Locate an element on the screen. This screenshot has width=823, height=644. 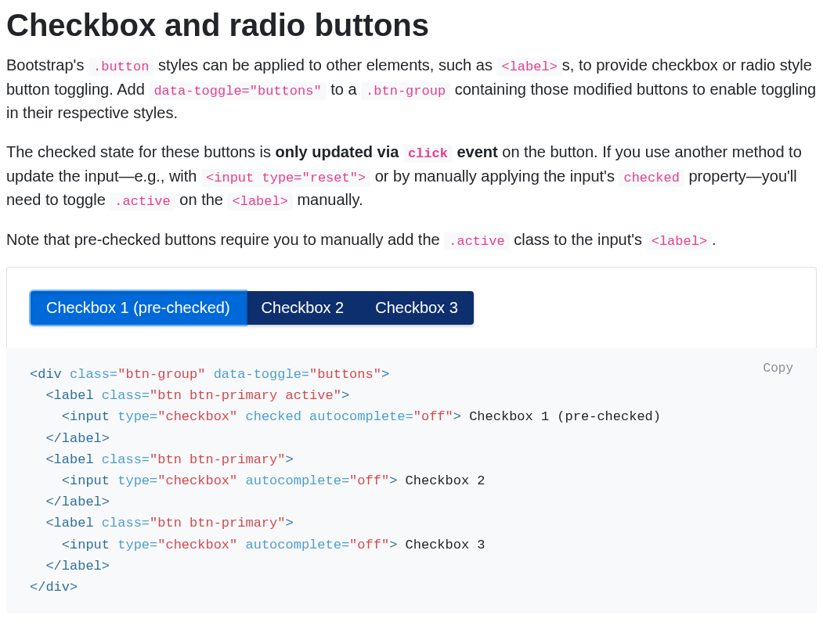
text: manually. is located at coordinates (328, 200).